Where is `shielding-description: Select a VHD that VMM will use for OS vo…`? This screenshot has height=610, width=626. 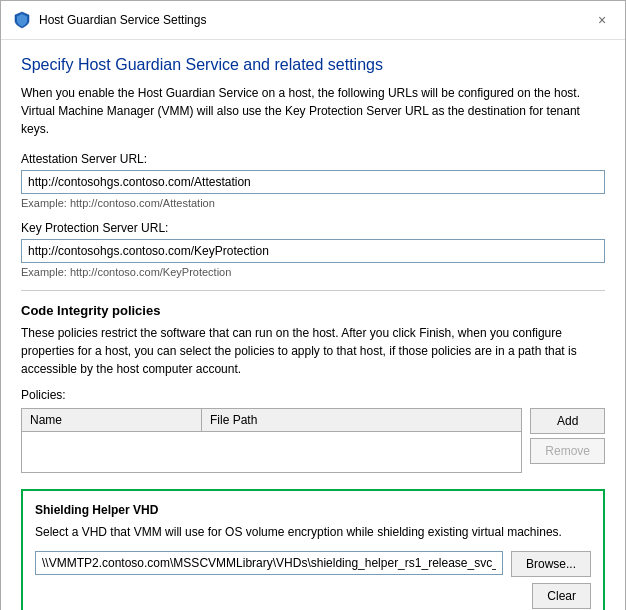 shielding-description: Select a VHD that VMM will use for OS vo… is located at coordinates (313, 532).